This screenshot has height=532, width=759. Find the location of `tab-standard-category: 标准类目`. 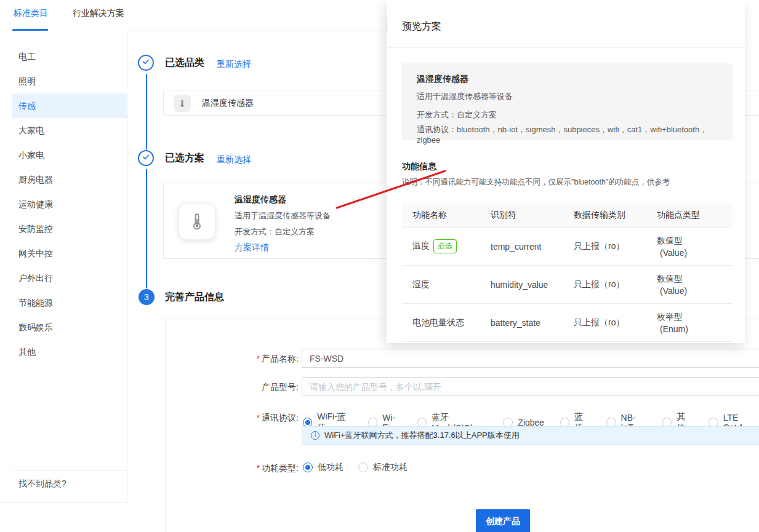

tab-standard-category: 标准类目 is located at coordinates (31, 14).